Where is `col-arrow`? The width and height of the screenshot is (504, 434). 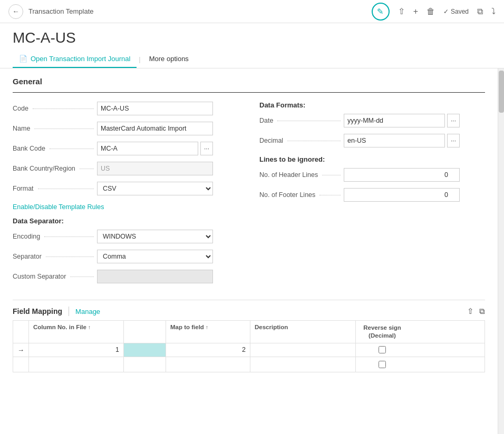
col-arrow is located at coordinates (21, 332).